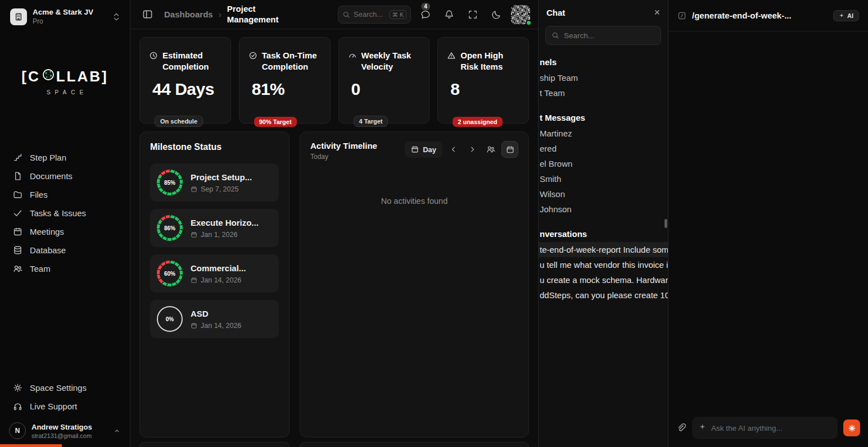 The height and width of the screenshot is (447, 868). Describe the element at coordinates (65, 250) in the screenshot. I see `sidebar-item-database: Database` at that location.